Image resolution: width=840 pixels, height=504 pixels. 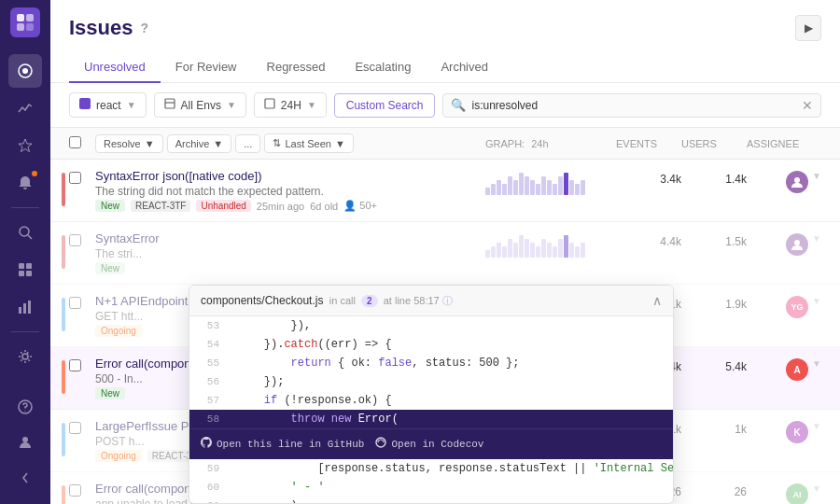 I want to click on popup-help-icon: ⓘ, so click(x=448, y=301).